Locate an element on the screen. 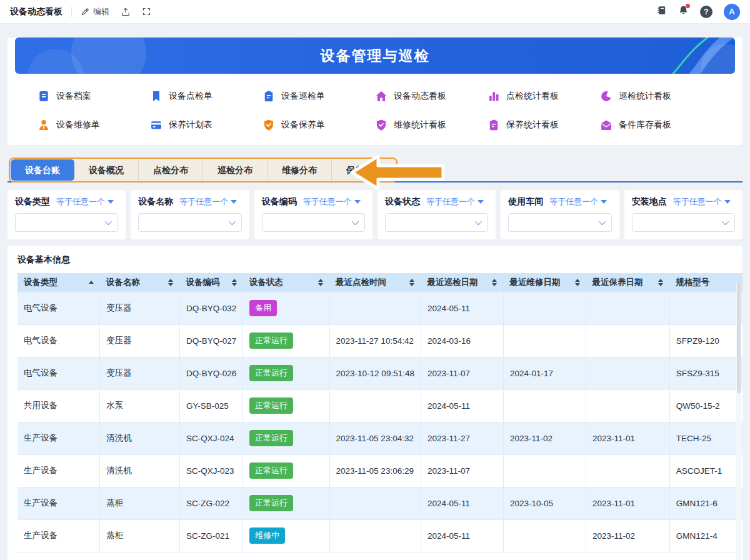 Image resolution: width=750 pixels, height=560 pixels. share-button is located at coordinates (126, 12).